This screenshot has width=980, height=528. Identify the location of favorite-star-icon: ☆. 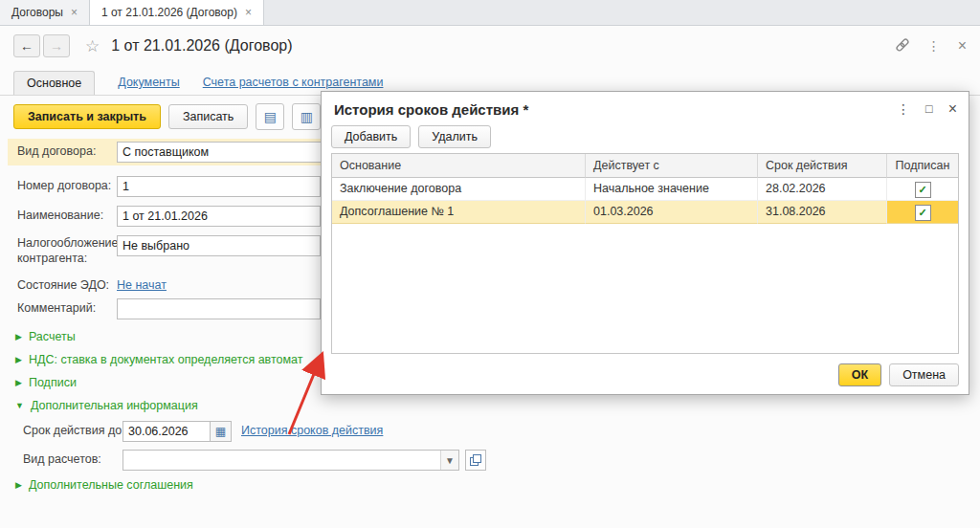
(92, 46).